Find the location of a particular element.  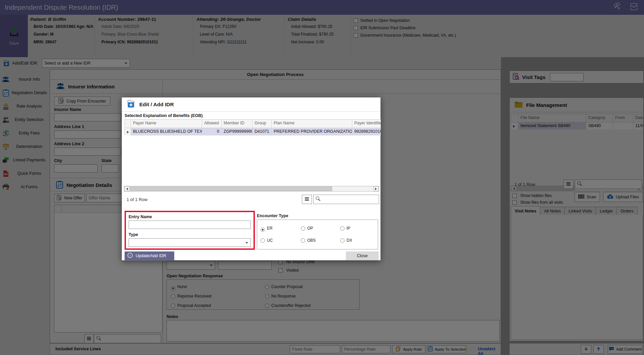

encounter-op-radio is located at coordinates (303, 229).